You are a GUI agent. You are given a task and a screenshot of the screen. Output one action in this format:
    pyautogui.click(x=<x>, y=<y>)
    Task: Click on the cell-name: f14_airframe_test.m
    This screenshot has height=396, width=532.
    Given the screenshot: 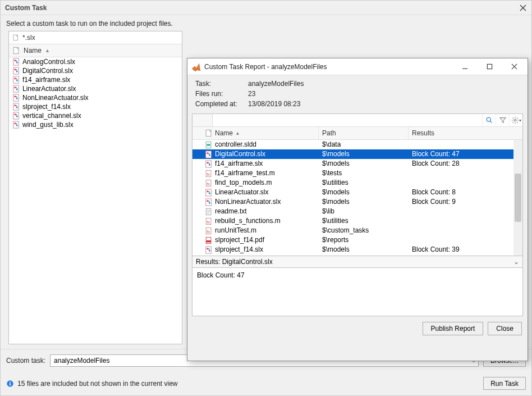 What is the action you would take?
    pyautogui.click(x=245, y=173)
    